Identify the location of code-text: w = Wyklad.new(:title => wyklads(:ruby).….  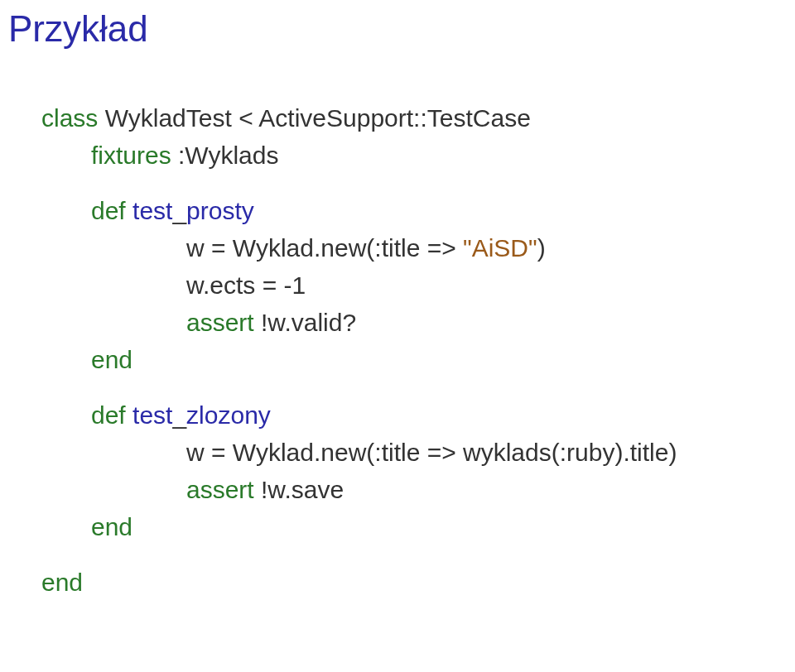
(431, 452).